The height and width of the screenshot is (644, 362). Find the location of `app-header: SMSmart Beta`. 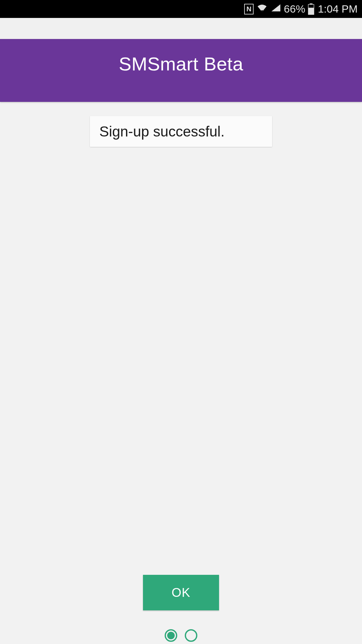

app-header: SMSmart Beta is located at coordinates (181, 70).